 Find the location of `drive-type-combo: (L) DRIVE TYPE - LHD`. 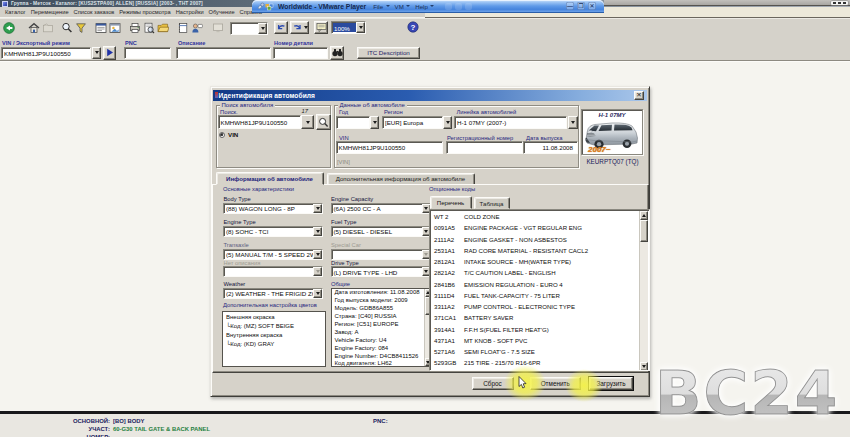

drive-type-combo: (L) DRIVE TYPE - LHD is located at coordinates (382, 272).